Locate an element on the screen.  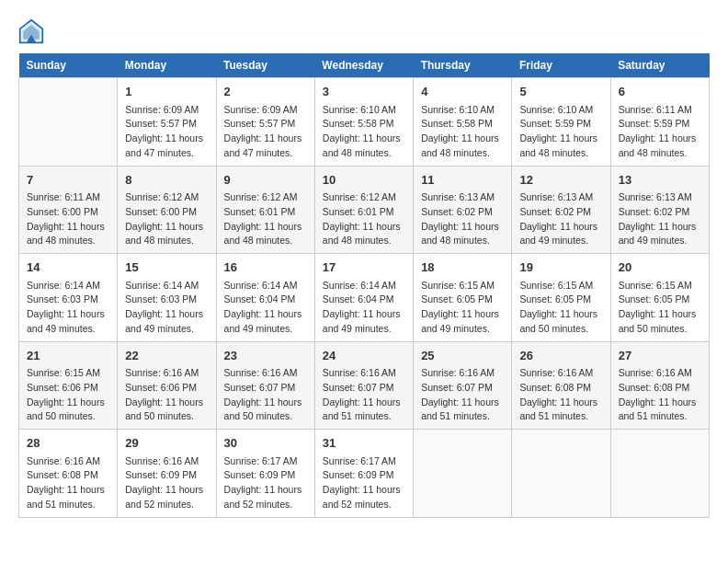
day-number: 18 is located at coordinates (462, 268).